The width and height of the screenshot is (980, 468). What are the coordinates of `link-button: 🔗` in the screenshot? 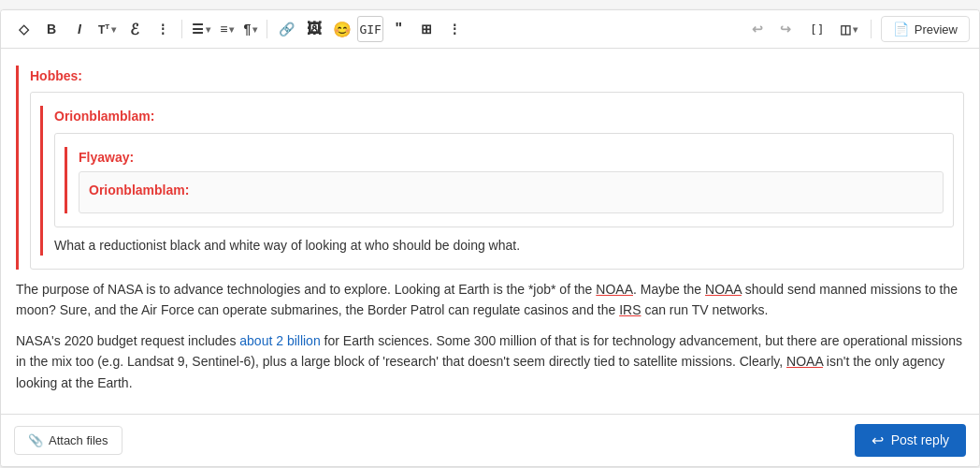 It's located at (286, 29).